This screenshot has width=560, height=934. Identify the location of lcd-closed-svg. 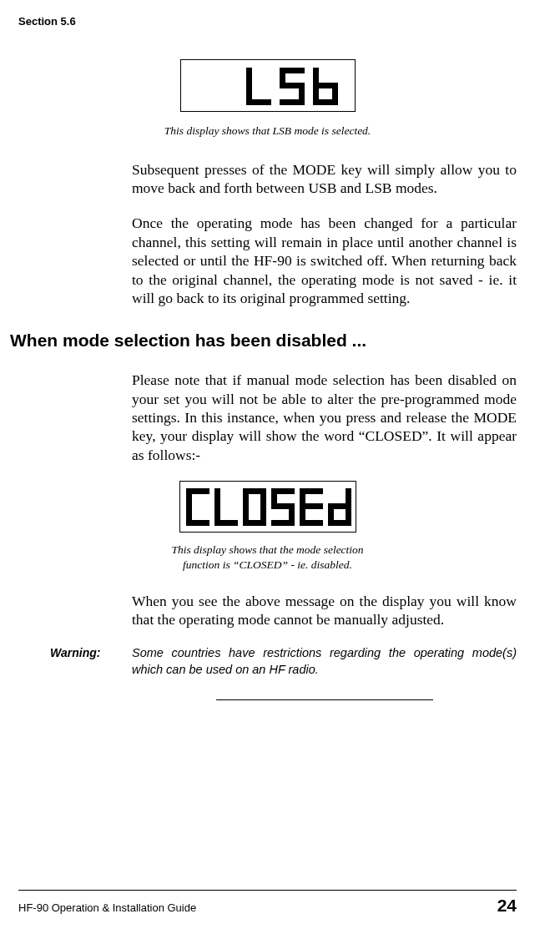
(268, 507).